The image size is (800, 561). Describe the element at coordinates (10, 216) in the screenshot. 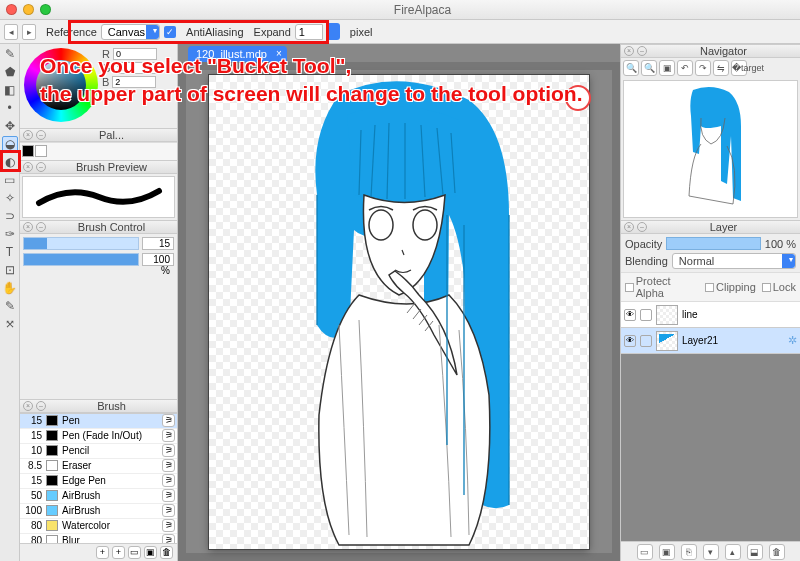

I see `lasso-tool-icon: ⊃` at that location.